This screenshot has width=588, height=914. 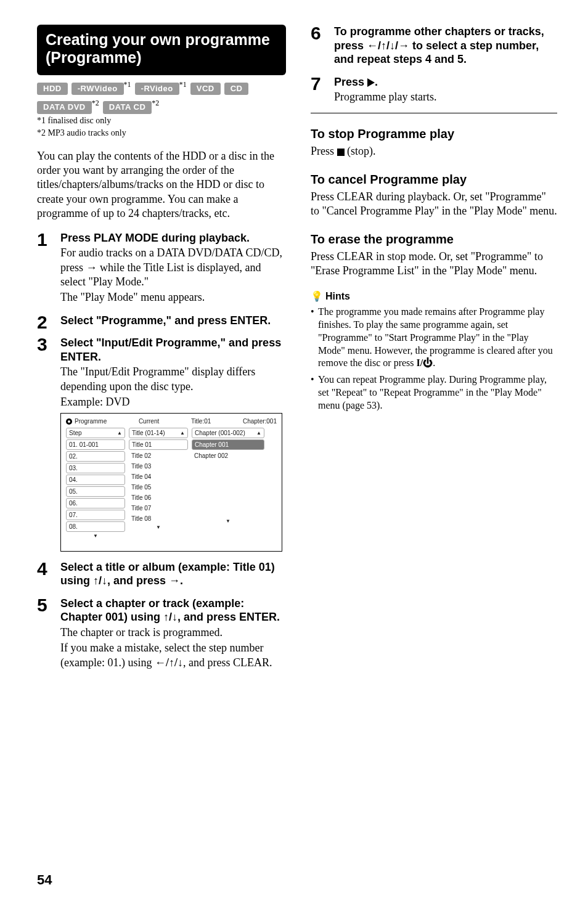 What do you see at coordinates (161, 268) in the screenshot?
I see `step-1: 1 Press PLAY MODE during playback. For a…` at bounding box center [161, 268].